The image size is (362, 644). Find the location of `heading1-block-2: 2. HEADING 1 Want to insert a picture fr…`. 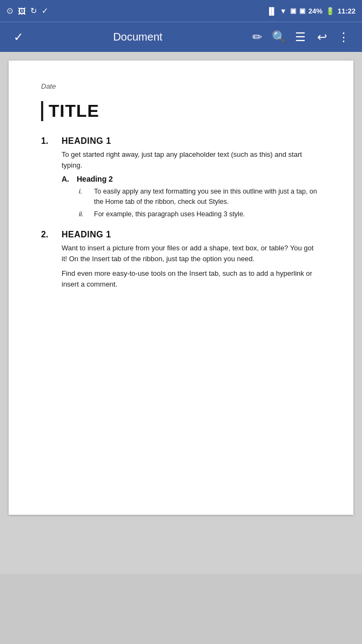

heading1-block-2: 2. HEADING 1 Want to insert a picture fr… is located at coordinates (181, 260).